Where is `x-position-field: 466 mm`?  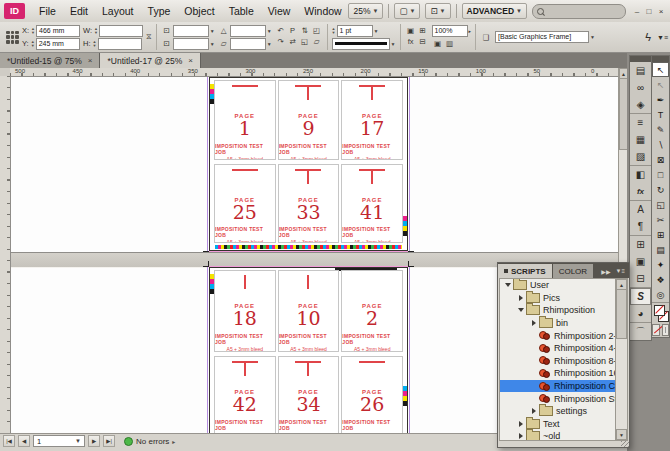
x-position-field: 466 mm is located at coordinates (58, 31).